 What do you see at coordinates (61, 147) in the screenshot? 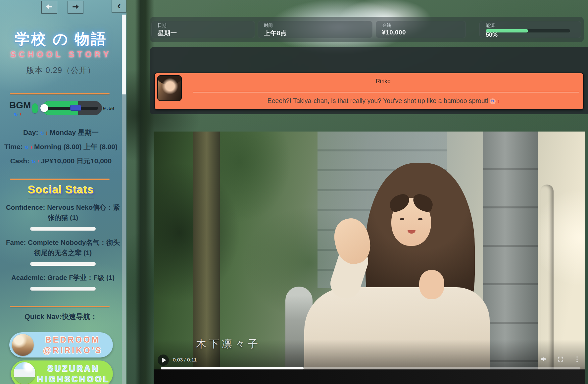
I see `time-stat: Time: Morning (8.00) 上午 (8.00)` at bounding box center [61, 147].